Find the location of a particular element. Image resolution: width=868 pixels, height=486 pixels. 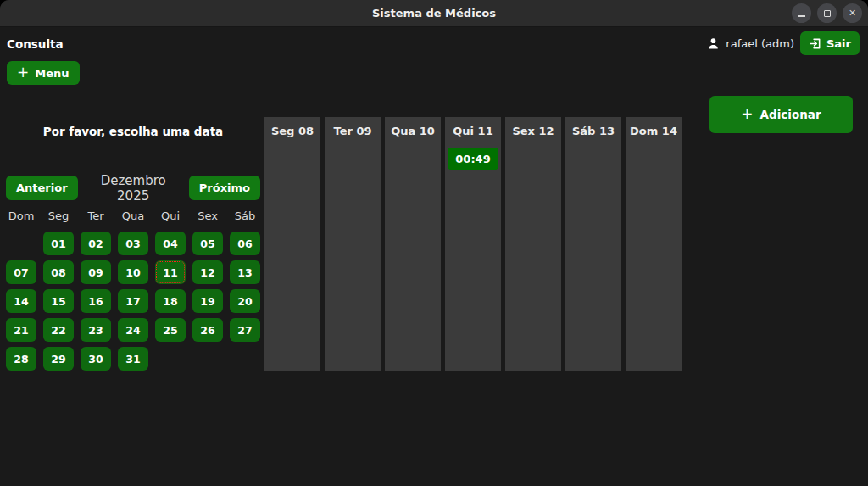

calendar-nav: Anterior Dezembro 2025 Próximo is located at coordinates (133, 188).